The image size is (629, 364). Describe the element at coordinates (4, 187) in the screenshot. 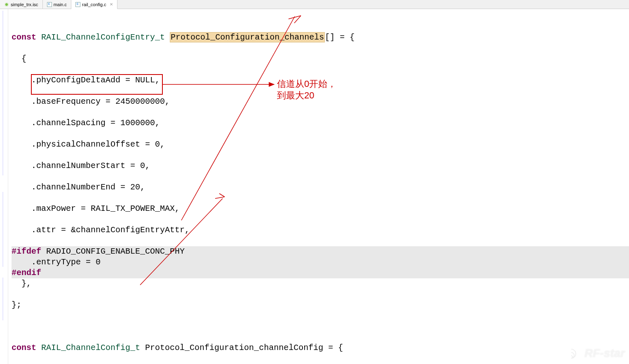

I see `gutter` at that location.